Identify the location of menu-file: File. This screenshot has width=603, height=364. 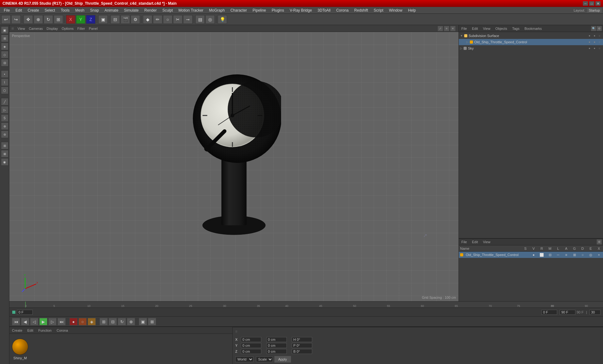
(7, 10).